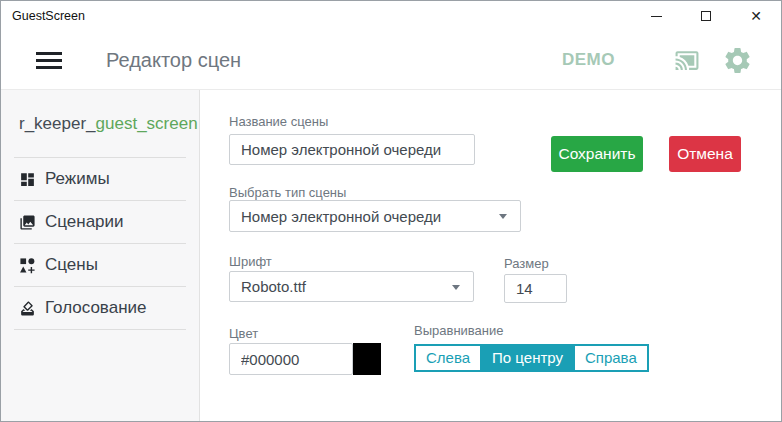 This screenshot has height=422, width=782. Describe the element at coordinates (706, 16) in the screenshot. I see `maximize-button` at that location.